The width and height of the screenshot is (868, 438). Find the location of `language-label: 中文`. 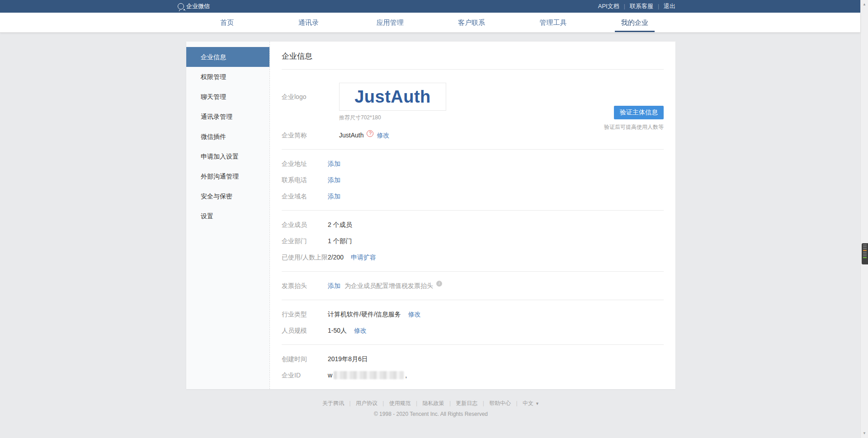

language-label: 中文 is located at coordinates (528, 403).